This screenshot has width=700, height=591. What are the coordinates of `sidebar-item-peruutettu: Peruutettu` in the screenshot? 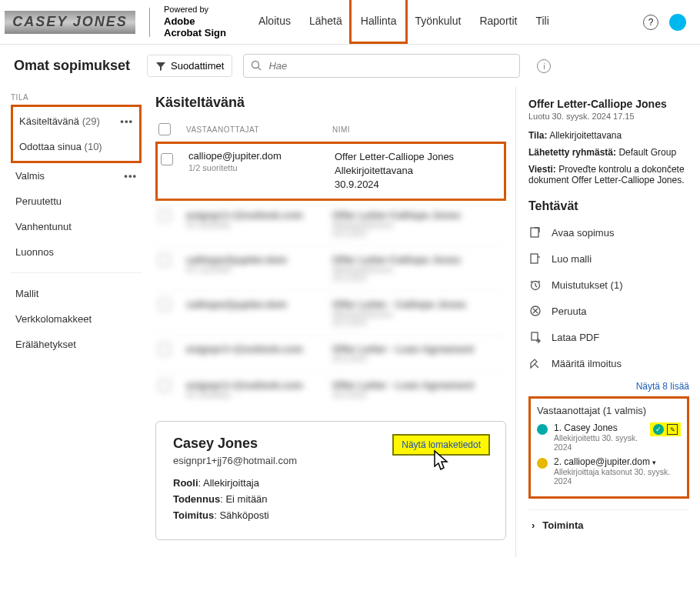 It's located at (76, 202).